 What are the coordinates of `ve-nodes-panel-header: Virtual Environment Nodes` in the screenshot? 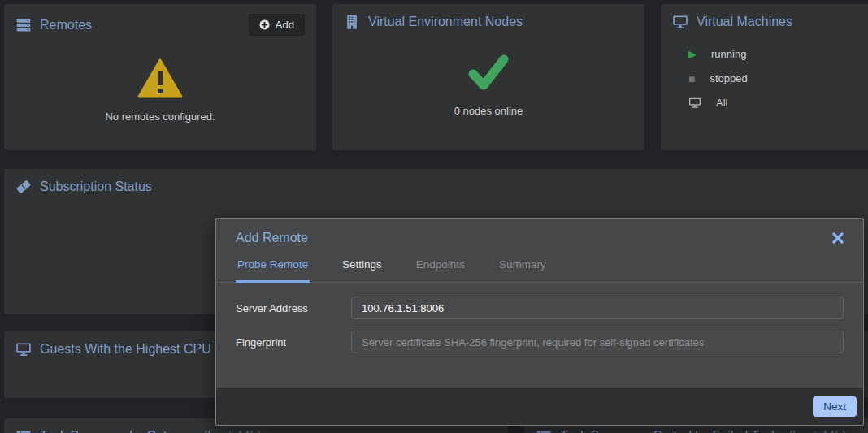 It's located at (488, 20).